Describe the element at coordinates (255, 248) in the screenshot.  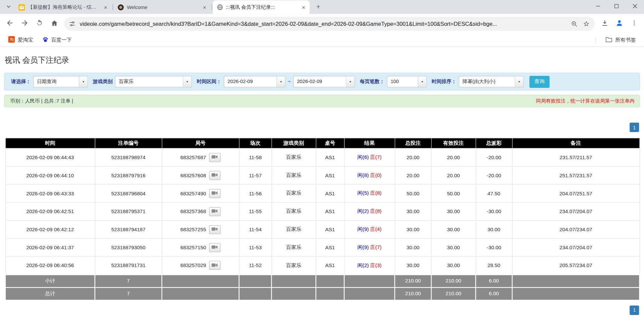
I see `cell-session: 11-53` at that location.